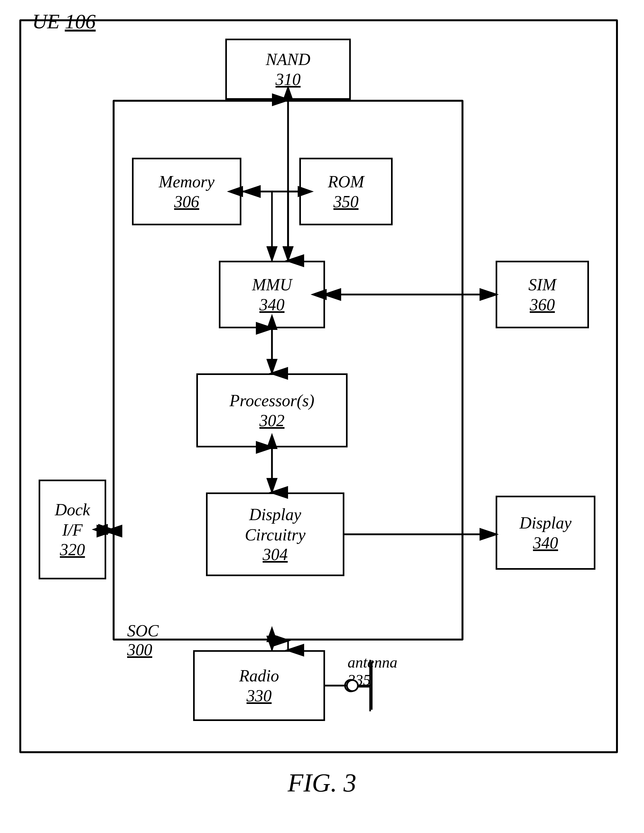 This screenshot has height=833, width=644. Describe the element at coordinates (72, 550) in the screenshot. I see `dock-num: 320` at that location.